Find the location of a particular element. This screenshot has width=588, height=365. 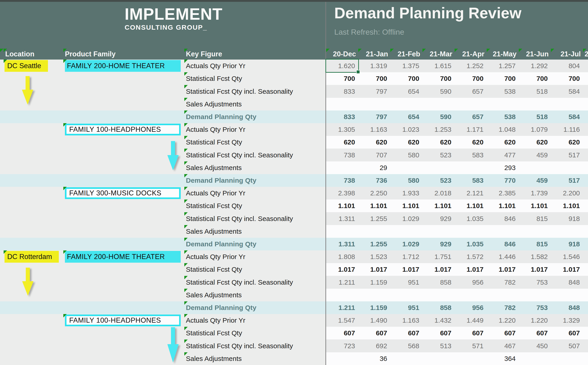

cell-21-Jul: 1.017 is located at coordinates (567, 269).